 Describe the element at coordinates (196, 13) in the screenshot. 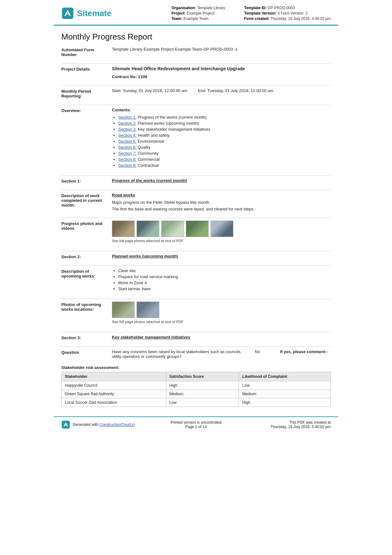

I see `header: Sitemate Organisation: Template Library …` at that location.